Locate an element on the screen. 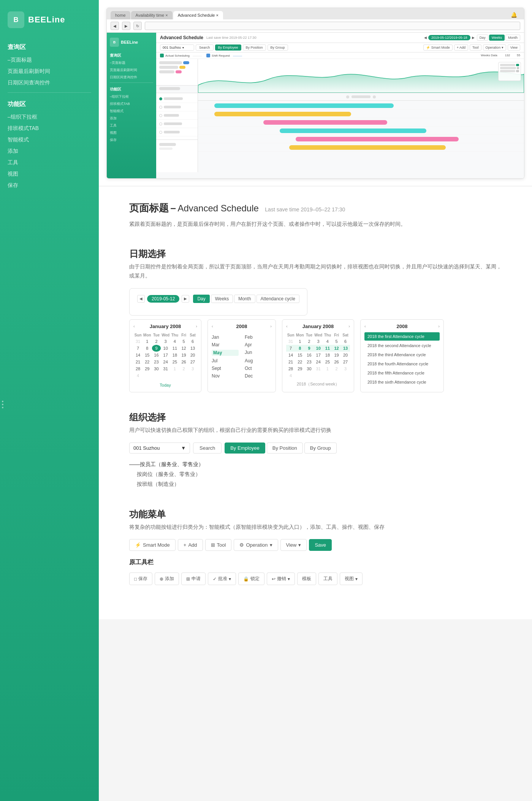 This screenshot has width=532, height=801. org-select-dropdown: 001 Suzhou ▼ is located at coordinates (160, 448).